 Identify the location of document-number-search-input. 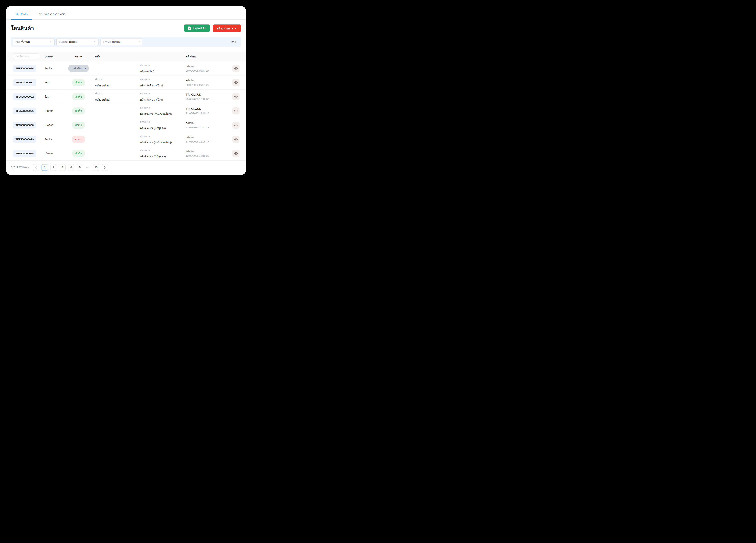
(26, 57).